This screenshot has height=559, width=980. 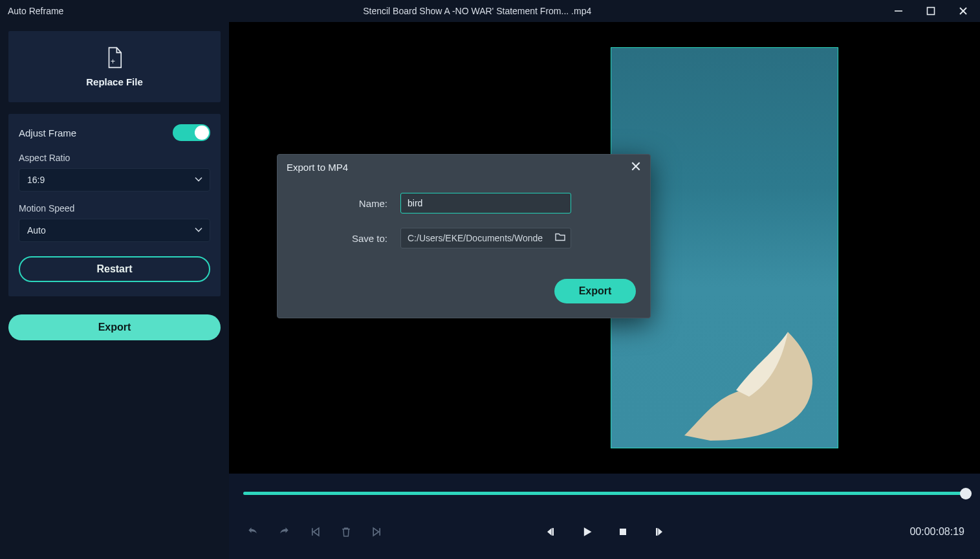 What do you see at coordinates (315, 532) in the screenshot?
I see `edit-tools` at bounding box center [315, 532].